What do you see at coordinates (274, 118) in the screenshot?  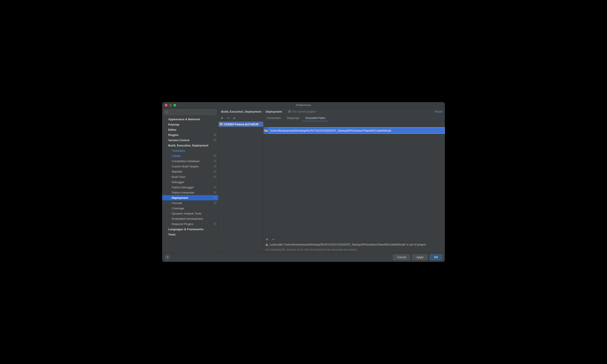 I see `tab-connection: Connection` at bounding box center [274, 118].